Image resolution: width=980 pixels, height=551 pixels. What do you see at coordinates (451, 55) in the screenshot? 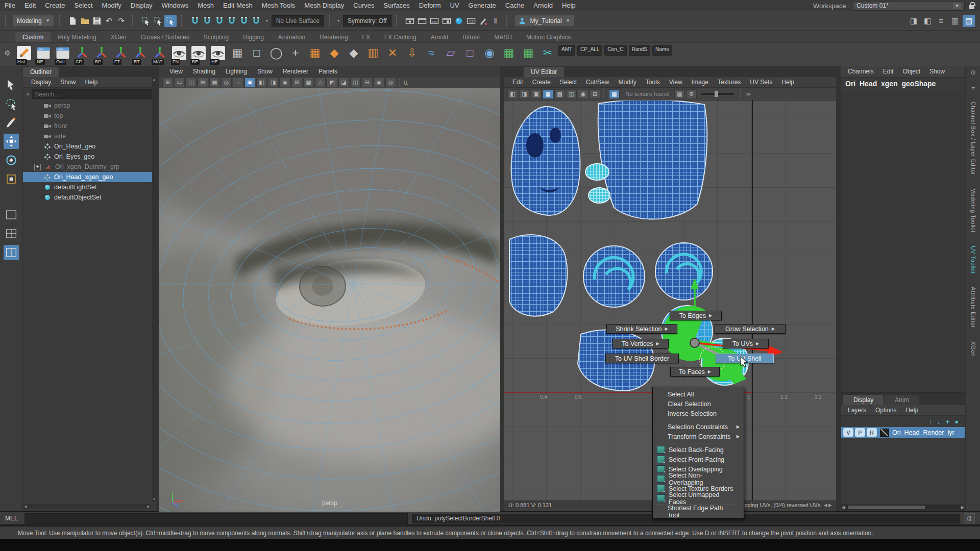
I see `shelf-plane: ▱` at bounding box center [451, 55].